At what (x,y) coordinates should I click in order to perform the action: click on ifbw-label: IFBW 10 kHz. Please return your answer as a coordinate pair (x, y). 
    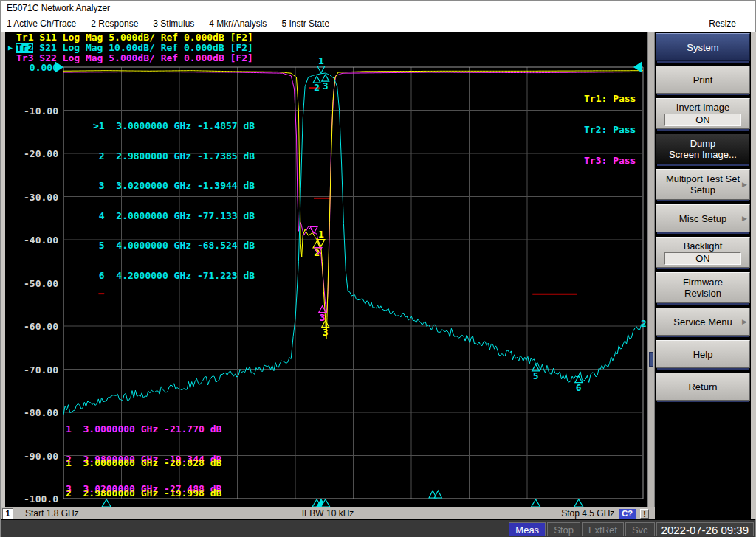
    Looking at the image, I should click on (328, 513).